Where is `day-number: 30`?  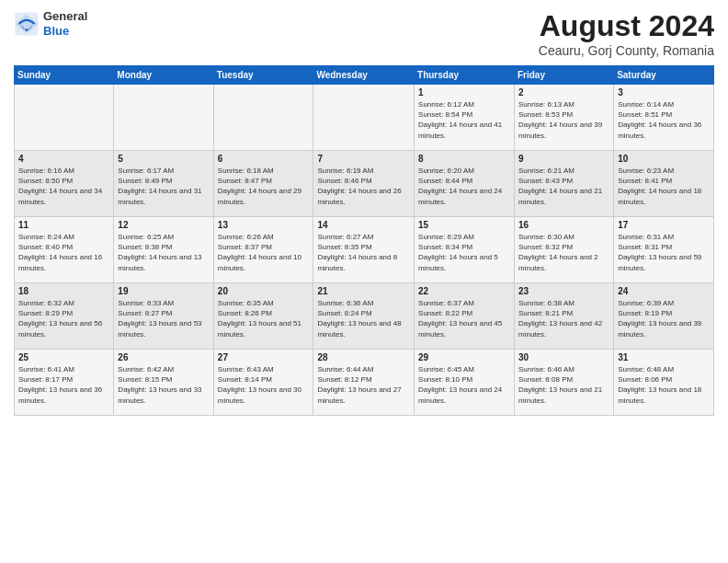
day-number: 30 is located at coordinates (564, 357).